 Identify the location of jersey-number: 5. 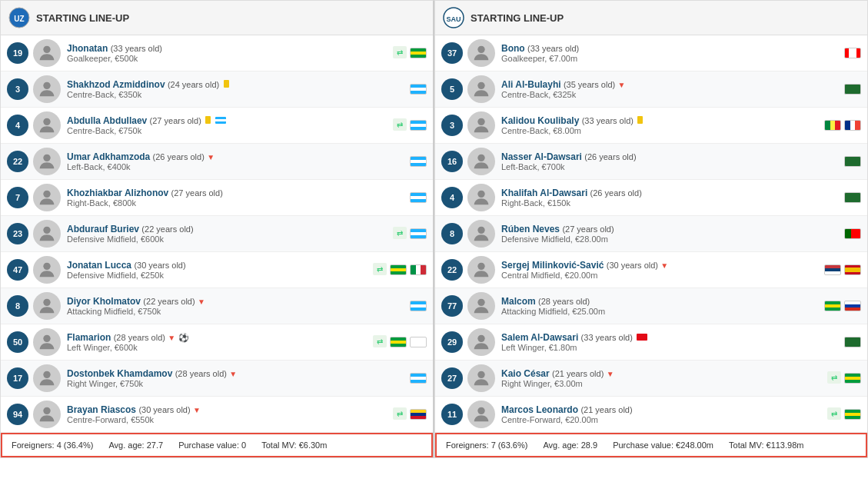
(452, 89).